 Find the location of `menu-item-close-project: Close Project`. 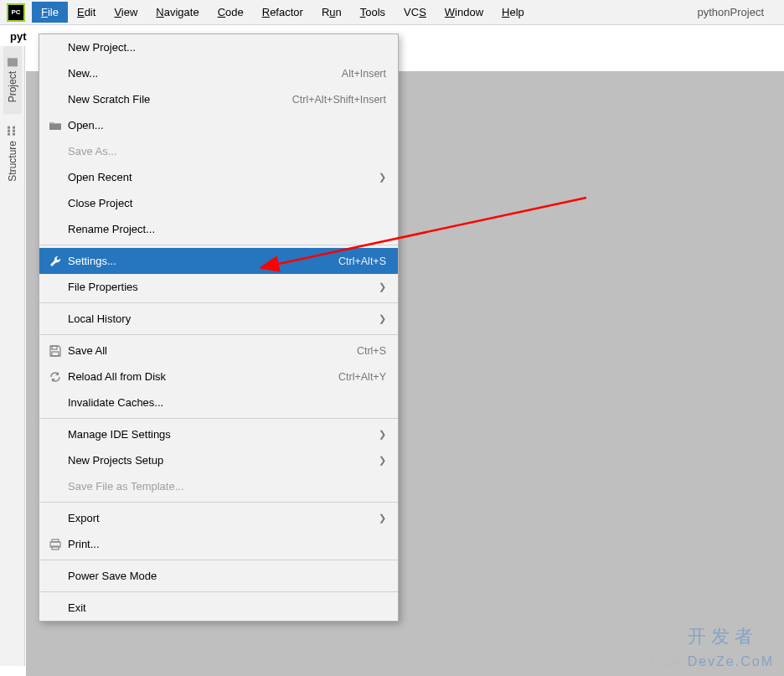

menu-item-close-project: Close Project is located at coordinates (219, 203).